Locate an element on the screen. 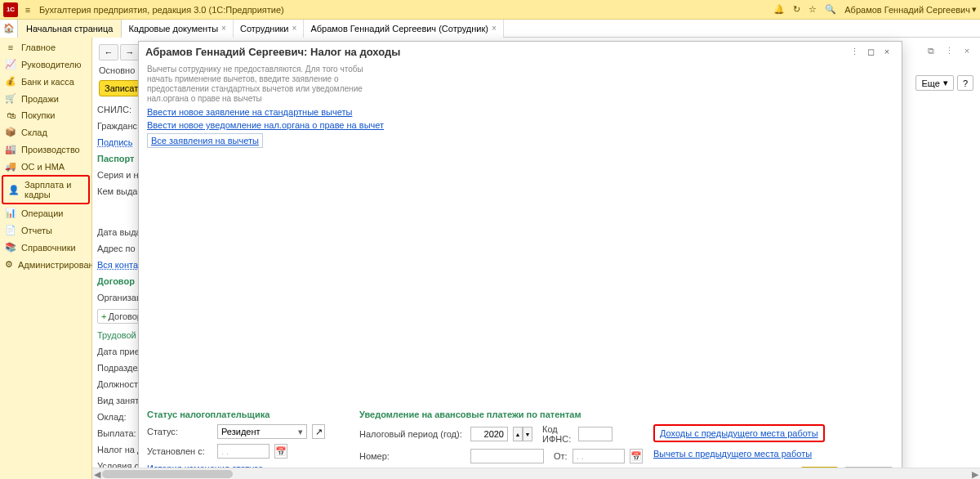 Image resolution: width=980 pixels, height=479 pixels. modal-kebab-icon: ⋮ is located at coordinates (854, 52).